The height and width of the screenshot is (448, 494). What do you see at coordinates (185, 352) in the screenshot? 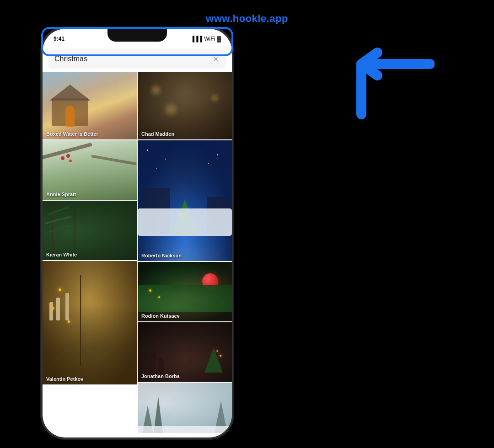
I see `photo-jonathan-borba: Jonathan Borba` at bounding box center [185, 352].